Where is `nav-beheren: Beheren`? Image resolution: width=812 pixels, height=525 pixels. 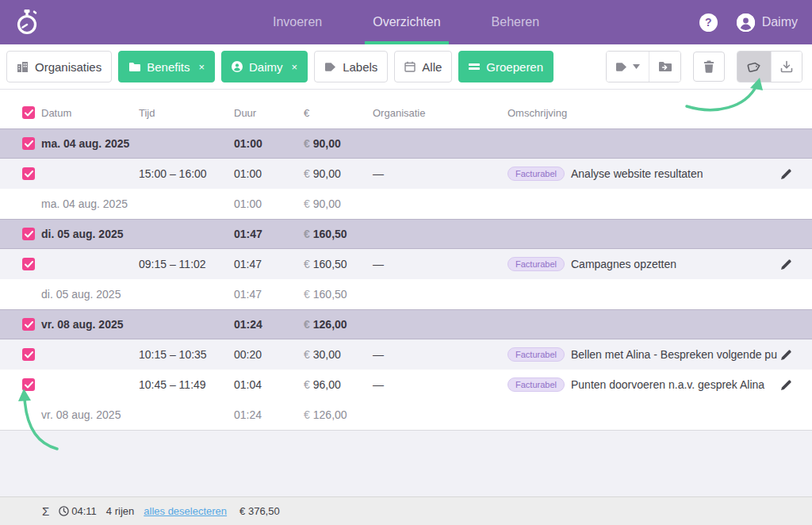 nav-beheren: Beheren is located at coordinates (515, 22).